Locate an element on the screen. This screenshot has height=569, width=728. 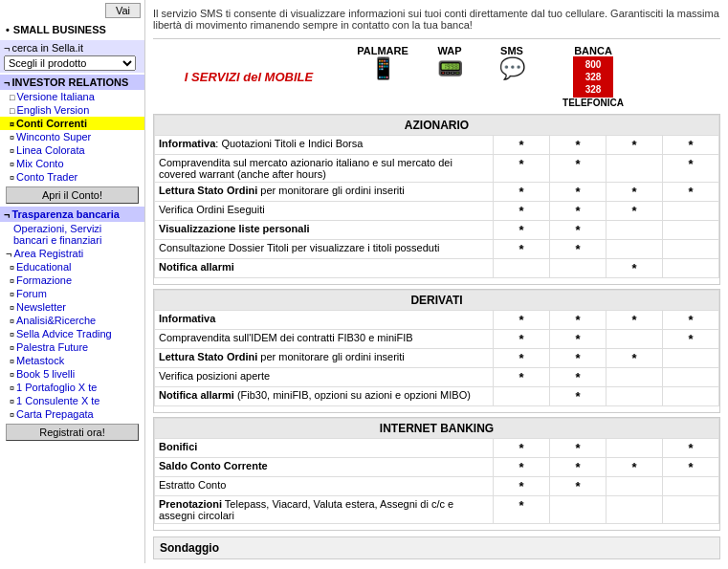
palmare-icon: 📱 is located at coordinates (383, 69).